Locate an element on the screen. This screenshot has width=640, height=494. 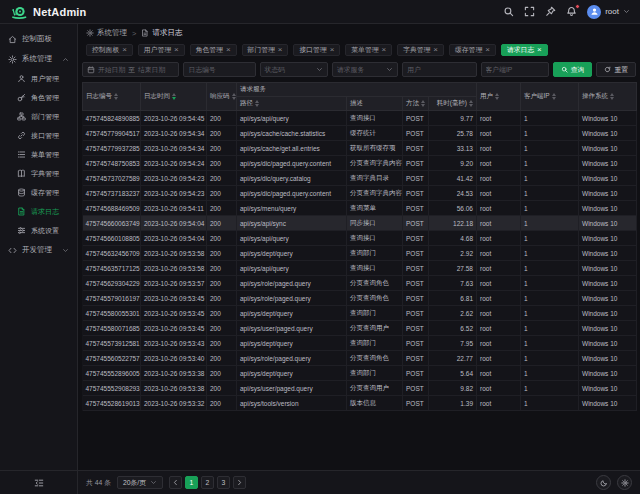
col-header-response-code: 响应码 is located at coordinates (222, 97).